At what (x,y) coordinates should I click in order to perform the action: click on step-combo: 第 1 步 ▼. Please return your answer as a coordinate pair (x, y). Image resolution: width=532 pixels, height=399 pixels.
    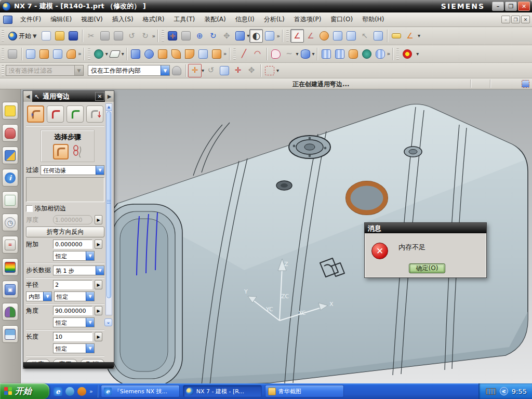
    Looking at the image, I should click on (79, 270).